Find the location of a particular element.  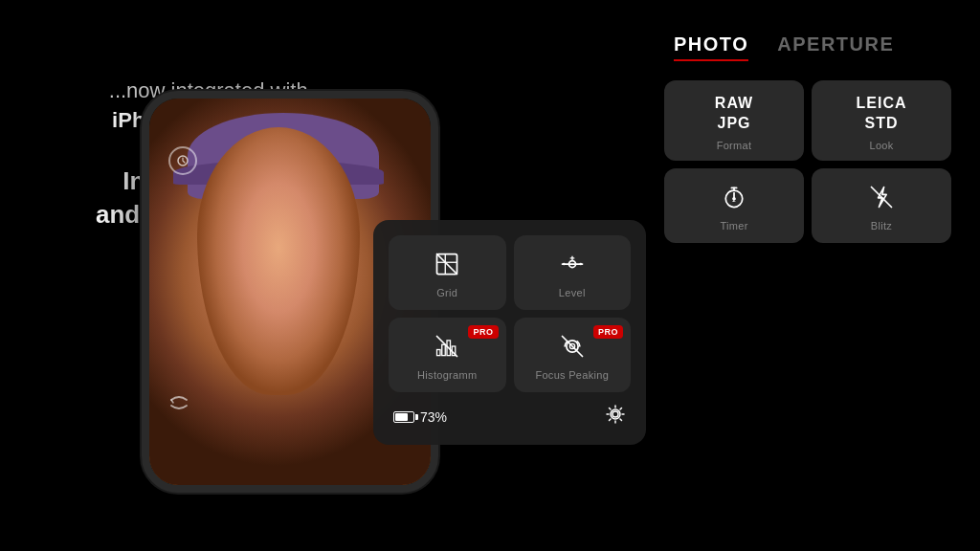

histogram-label: Histogramm is located at coordinates (447, 375).